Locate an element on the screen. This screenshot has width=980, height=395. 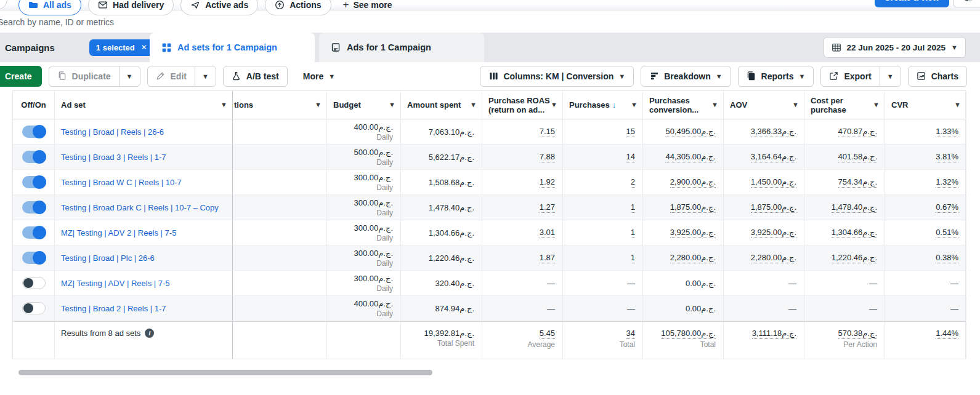
metric-value: 1.87 is located at coordinates (547, 258).